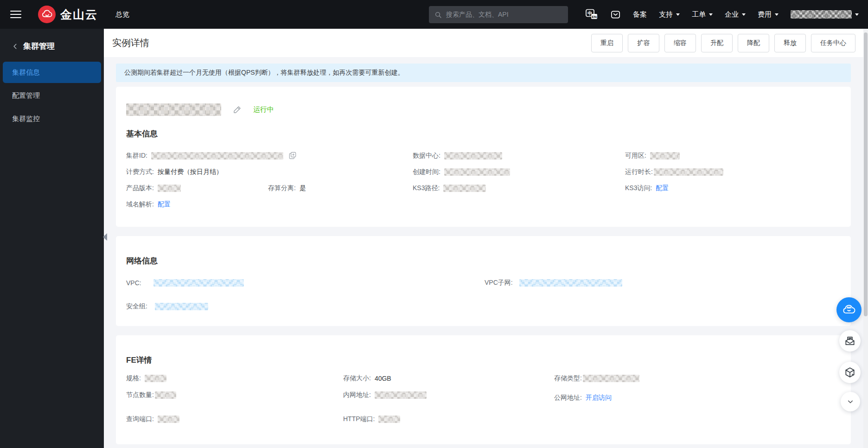 The height and width of the screenshot is (448, 868). What do you see at coordinates (850, 372) in the screenshot?
I see `cube-icon` at bounding box center [850, 372].